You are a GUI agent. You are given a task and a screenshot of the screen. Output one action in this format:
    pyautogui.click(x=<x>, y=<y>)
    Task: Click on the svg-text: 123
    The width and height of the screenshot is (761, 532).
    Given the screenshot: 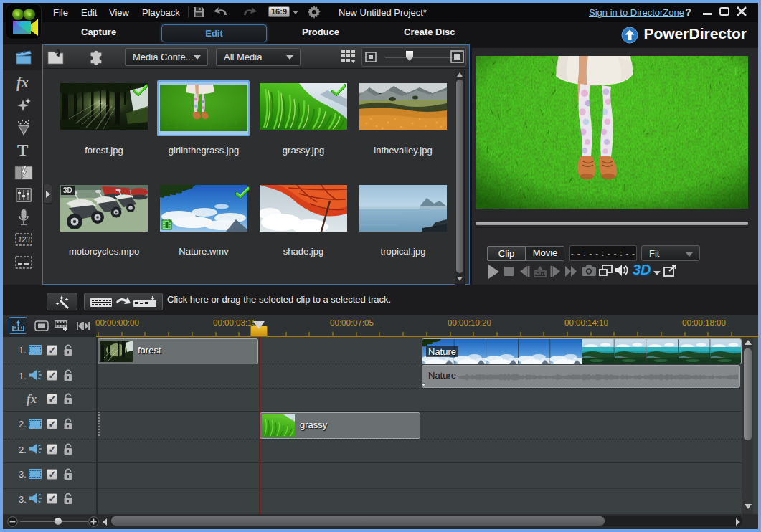 What is the action you would take?
    pyautogui.click(x=24, y=239)
    